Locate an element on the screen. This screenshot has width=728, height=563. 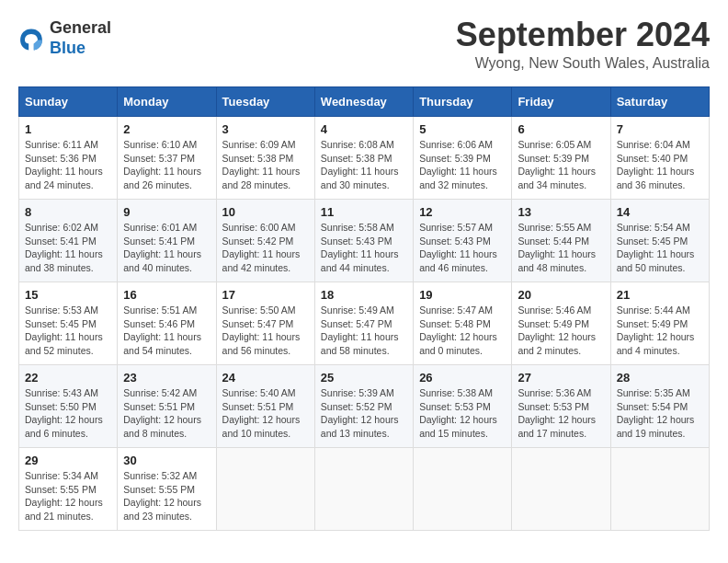
day-number: 16 is located at coordinates (166, 294).